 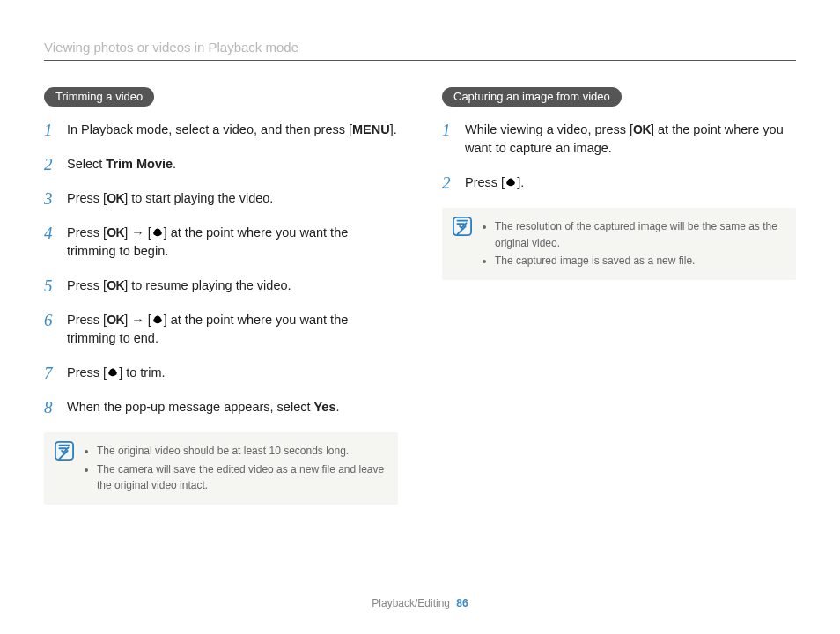 What do you see at coordinates (242, 477) in the screenshot?
I see `note-item: The camera will save the edited video as…` at bounding box center [242, 477].